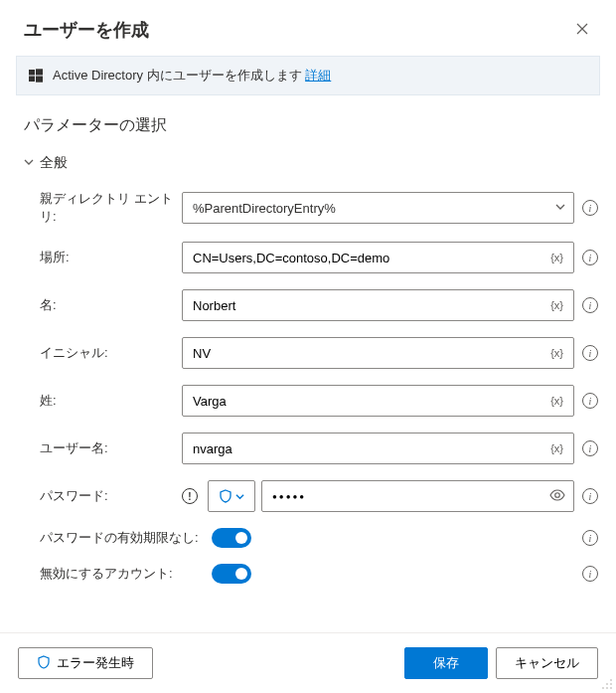  What do you see at coordinates (411, 497) in the screenshot?
I see `input-password` at bounding box center [411, 497].